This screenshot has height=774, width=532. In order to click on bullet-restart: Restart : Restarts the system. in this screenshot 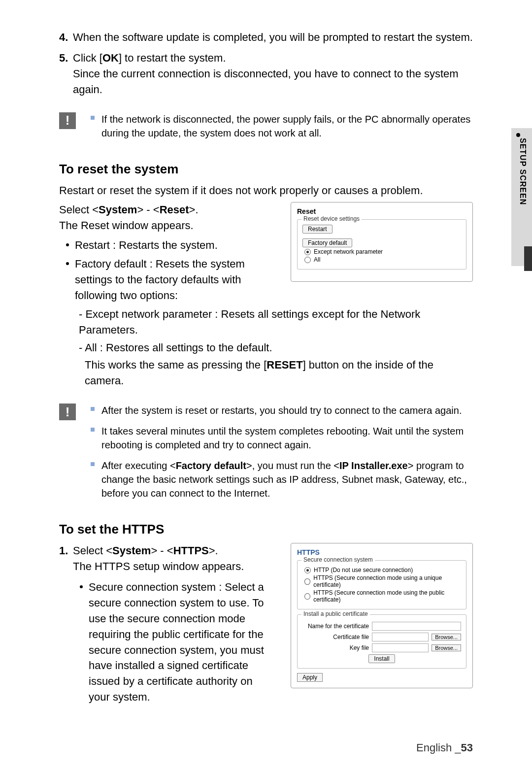, I will do `click(167, 245)`.